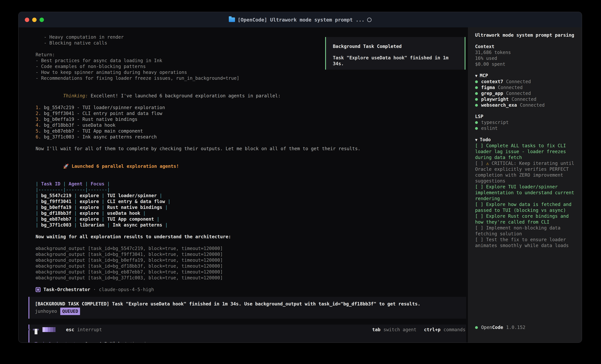 The height and width of the screenshot is (364, 601). I want to click on thinking-item: 2. bg_f9ff3041 - CLI entry point and dat…, so click(252, 114).